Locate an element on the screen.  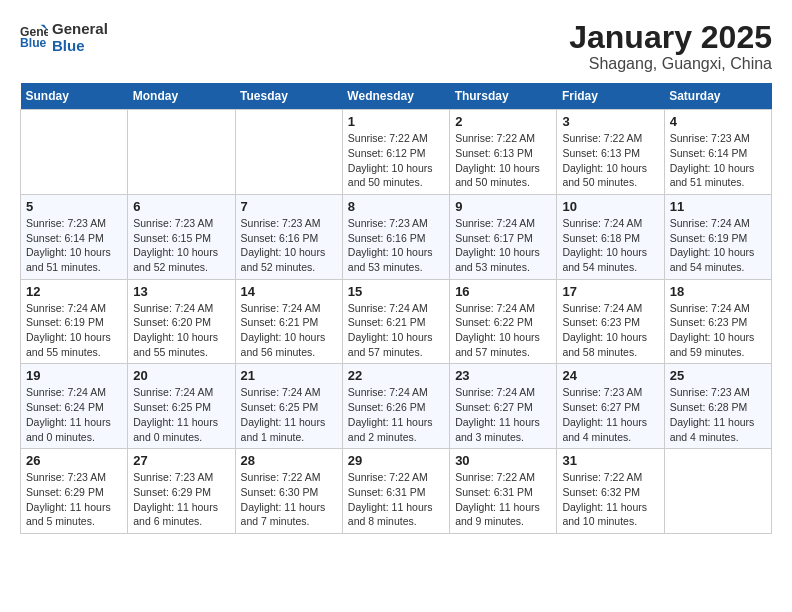
day-info: Sunrise: 7:23 AM Sunset: 6:27 PM Dayligh… is located at coordinates (610, 414).